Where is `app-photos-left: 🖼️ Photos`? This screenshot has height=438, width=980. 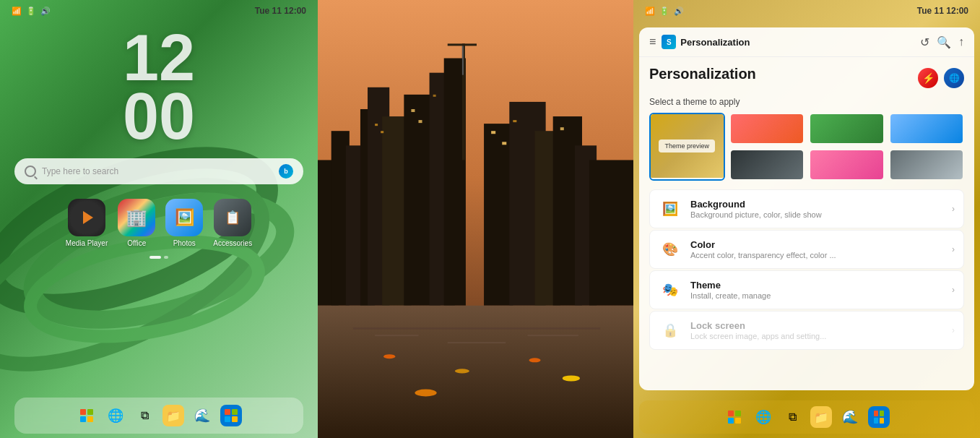 app-photos-left: 🖼️ Photos is located at coordinates (184, 223).